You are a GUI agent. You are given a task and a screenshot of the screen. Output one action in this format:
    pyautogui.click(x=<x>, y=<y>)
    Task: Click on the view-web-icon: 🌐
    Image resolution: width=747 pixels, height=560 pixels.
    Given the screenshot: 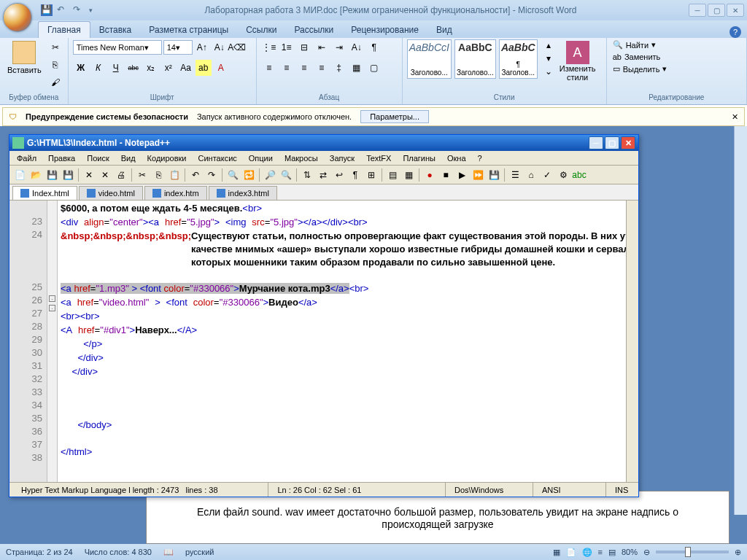 What is the action you would take?
    pyautogui.click(x=587, y=553)
    